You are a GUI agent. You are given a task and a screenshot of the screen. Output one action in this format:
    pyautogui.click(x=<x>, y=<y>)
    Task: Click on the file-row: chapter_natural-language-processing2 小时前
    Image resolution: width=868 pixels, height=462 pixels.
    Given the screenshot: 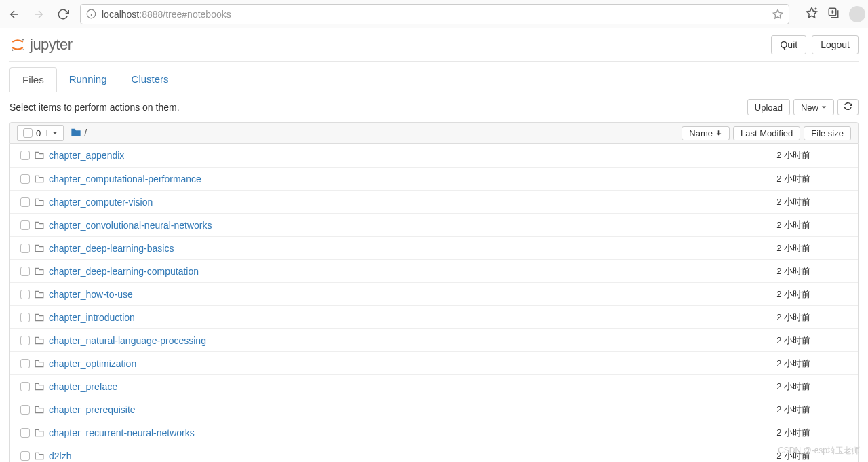 What is the action you would take?
    pyautogui.click(x=434, y=340)
    